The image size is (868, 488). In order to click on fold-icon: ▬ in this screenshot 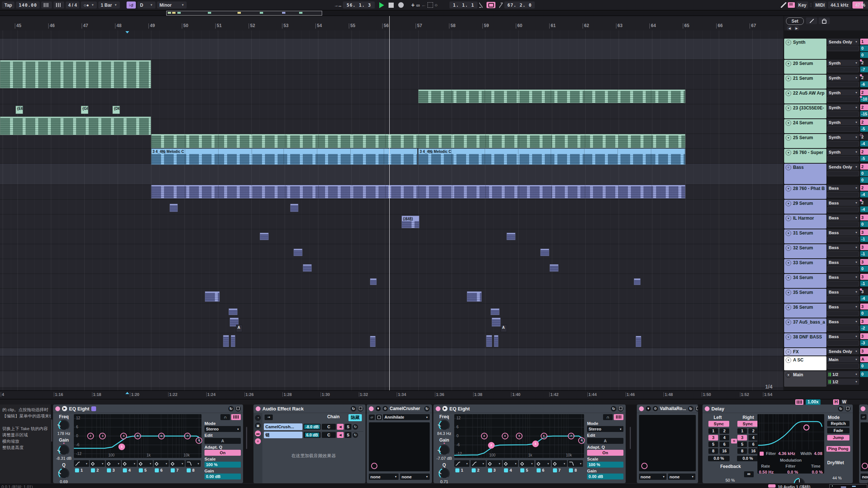, I will do `click(258, 433)`.